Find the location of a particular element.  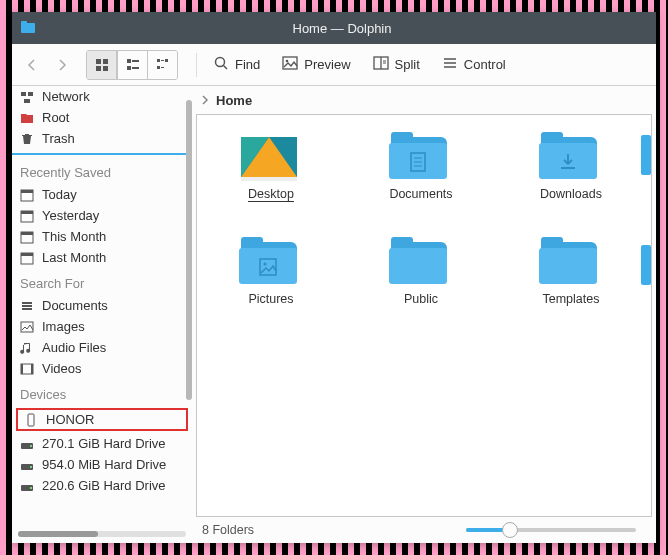

folder-item: Documents is located at coordinates (421, 168).